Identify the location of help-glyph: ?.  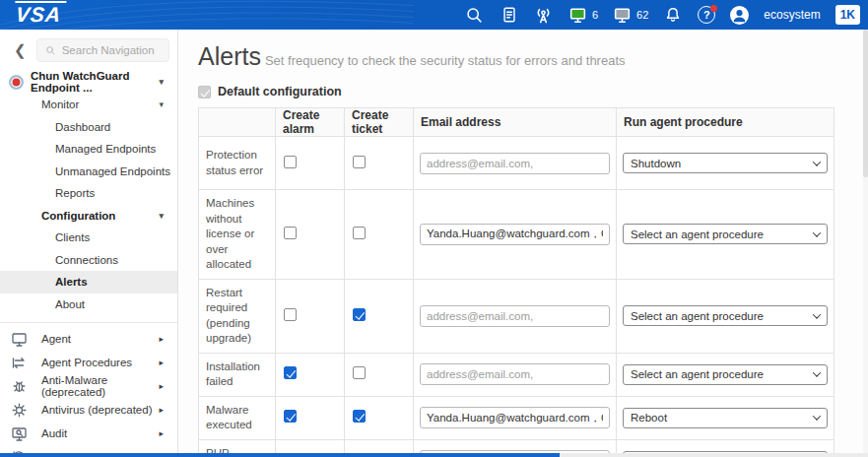
(707, 15).